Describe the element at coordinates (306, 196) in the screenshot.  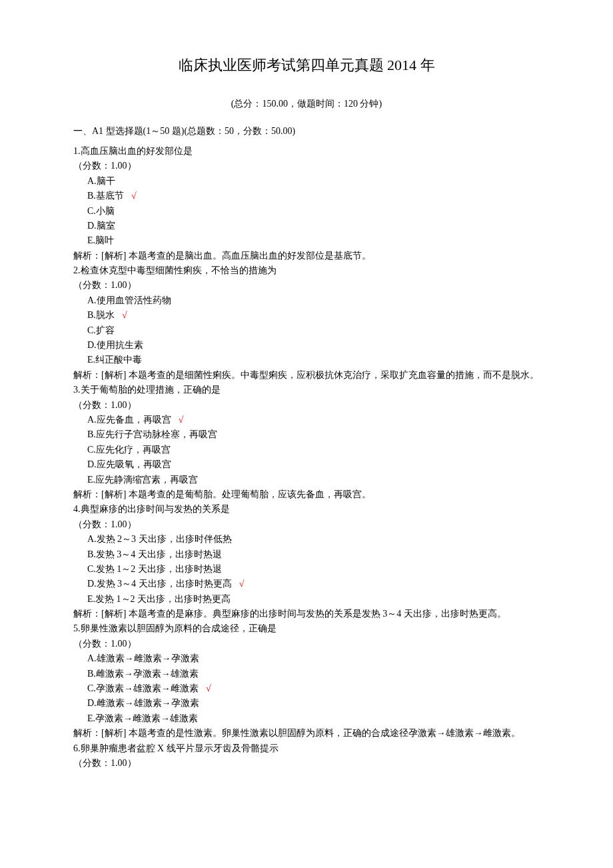
I see `option: B.基底节√` at that location.